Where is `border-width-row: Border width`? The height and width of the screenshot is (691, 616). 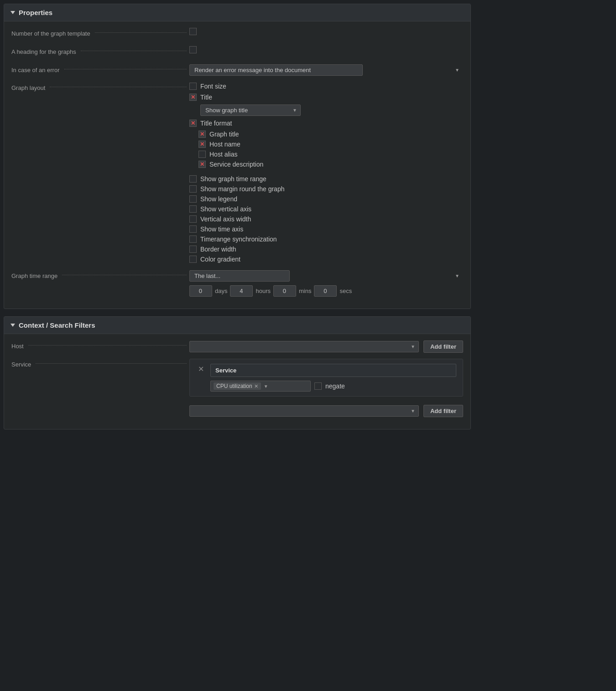
border-width-row: Border width is located at coordinates (326, 249).